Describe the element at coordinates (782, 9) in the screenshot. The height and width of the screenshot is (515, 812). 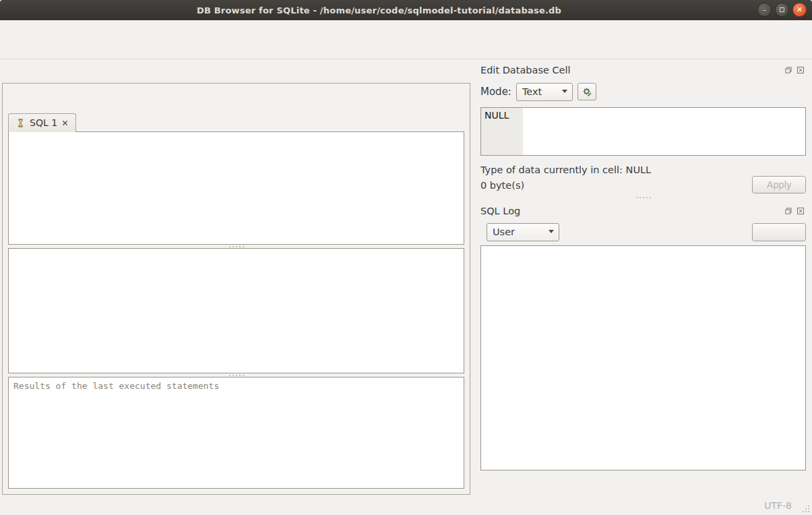
I see `window-controls: – ✕` at that location.